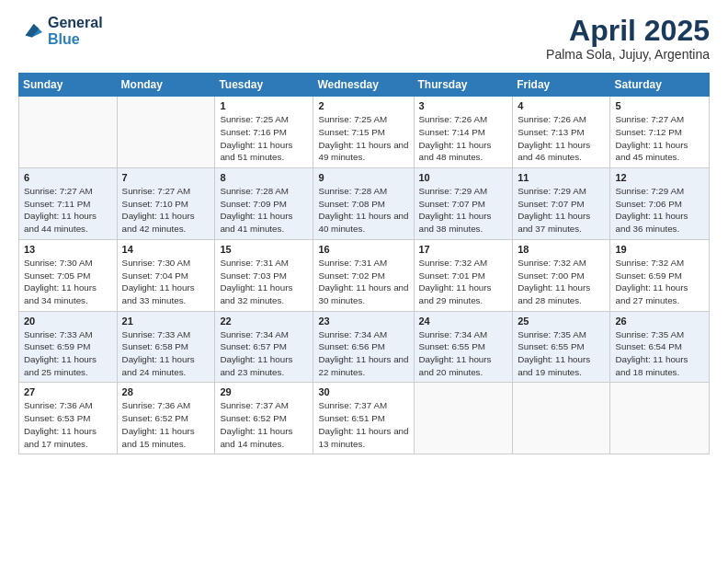 Image resolution: width=728 pixels, height=563 pixels. I want to click on day-number: 18, so click(561, 249).